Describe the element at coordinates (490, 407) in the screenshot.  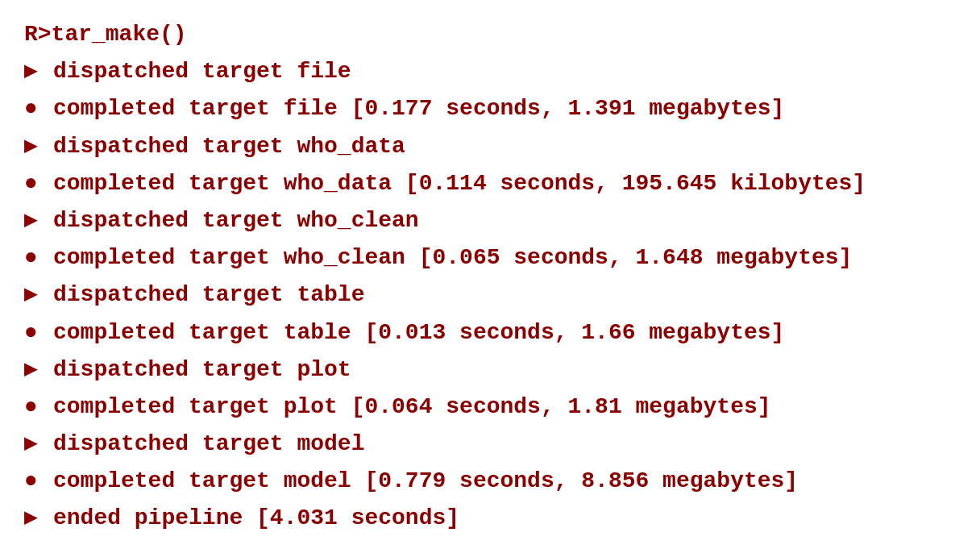
I see `console-line-9: ●completed target plot [0.064 seconds, 1…` at that location.